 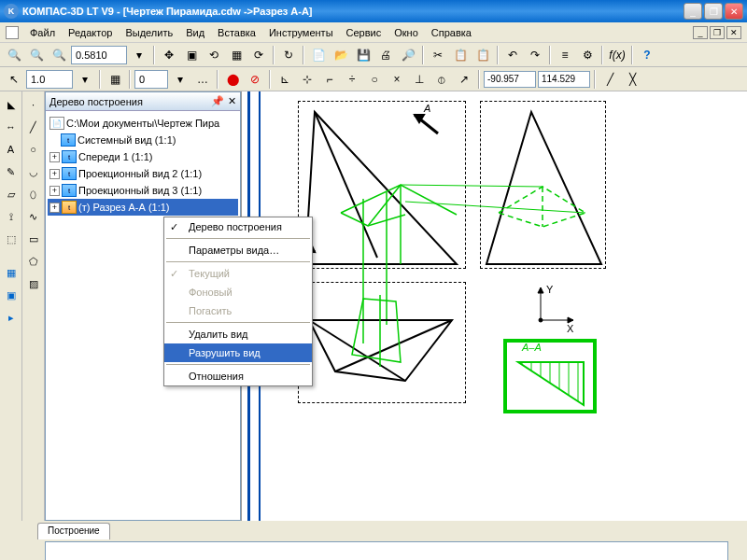 What do you see at coordinates (632, 79) in the screenshot?
I see `hatch-style-icon: ╳` at bounding box center [632, 79].